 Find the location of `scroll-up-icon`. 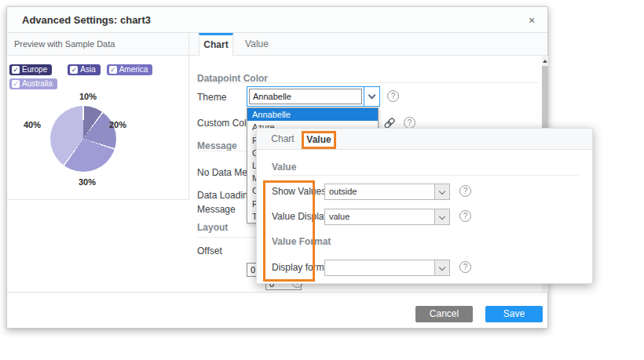

scroll-up-icon is located at coordinates (545, 61).